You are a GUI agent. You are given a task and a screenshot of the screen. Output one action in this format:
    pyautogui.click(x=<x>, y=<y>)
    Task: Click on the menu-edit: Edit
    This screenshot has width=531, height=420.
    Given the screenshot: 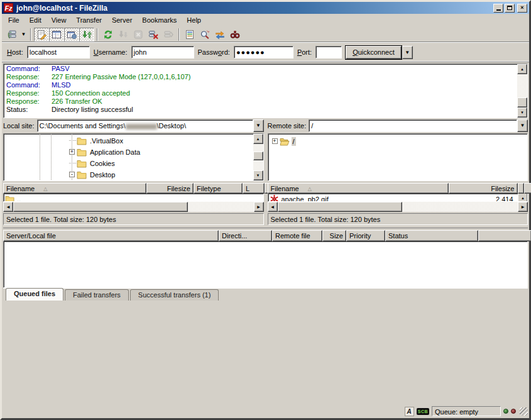 What is the action you would take?
    pyautogui.click(x=35, y=20)
    